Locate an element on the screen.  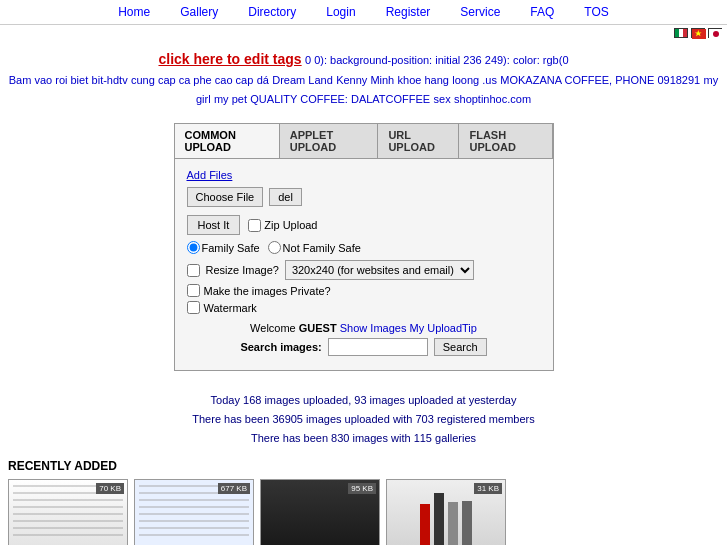
stats-line3: There has been 830 images with 115 galle… is located at coordinates (364, 438).